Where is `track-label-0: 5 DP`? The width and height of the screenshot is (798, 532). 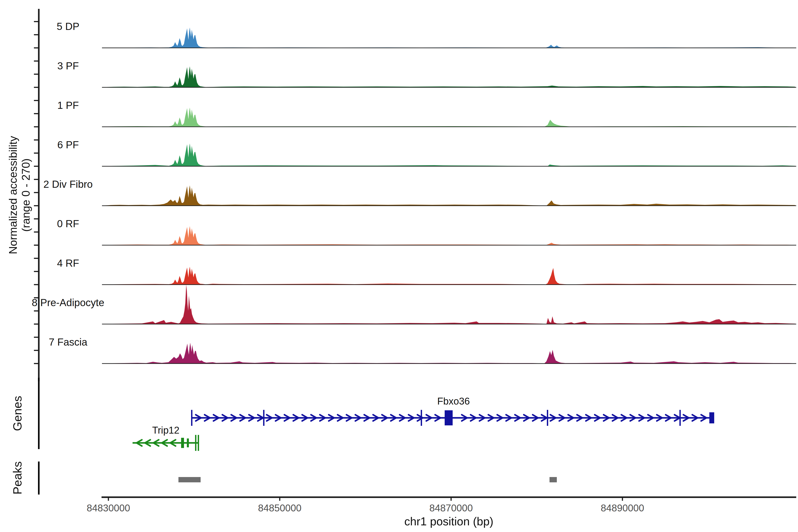
track-label-0: 5 DP is located at coordinates (68, 26).